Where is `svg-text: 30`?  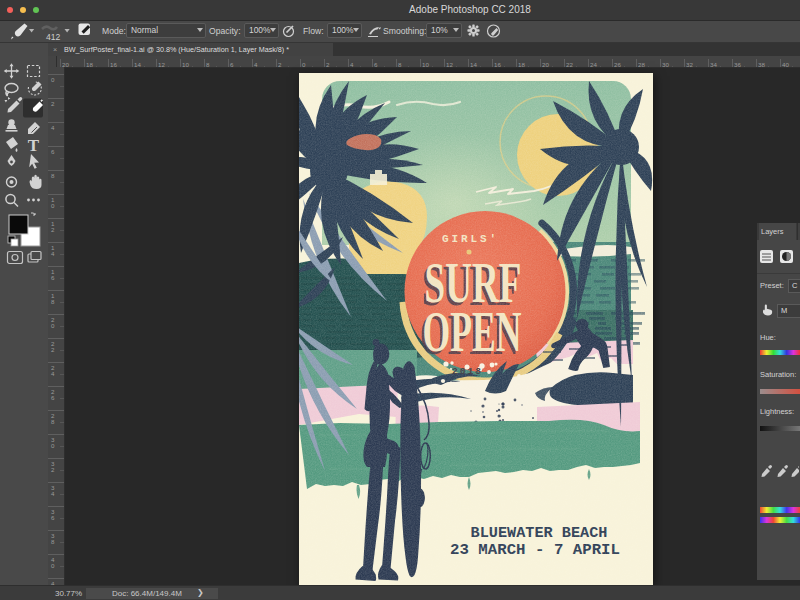 svg-text: 30 is located at coordinates (666, 64).